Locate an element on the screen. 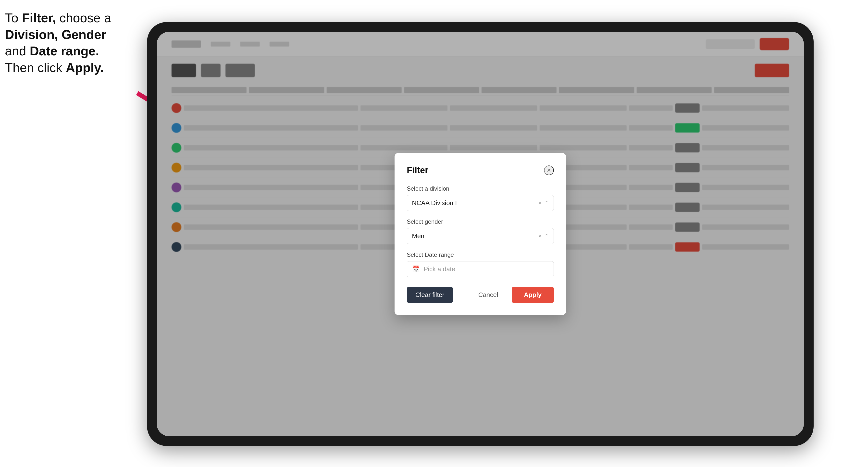 This screenshot has width=868, height=467. division-clear-icon: × is located at coordinates (540, 203).